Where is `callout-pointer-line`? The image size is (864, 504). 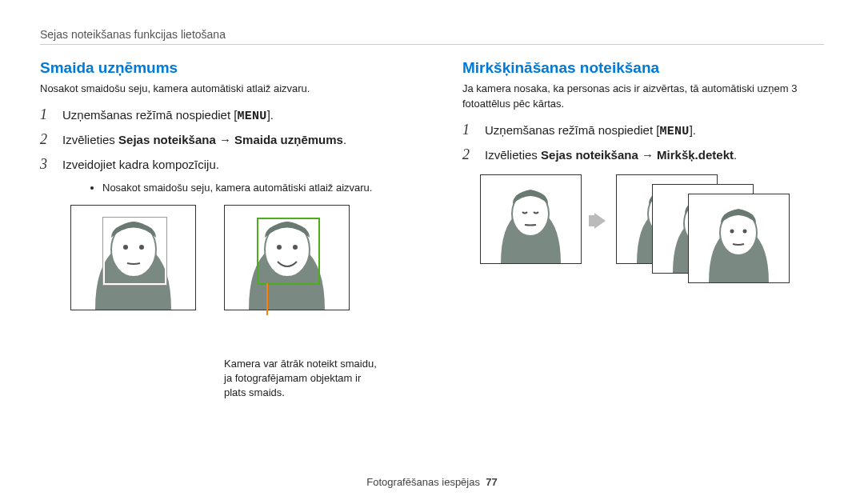 callout-pointer-line is located at coordinates (267, 299).